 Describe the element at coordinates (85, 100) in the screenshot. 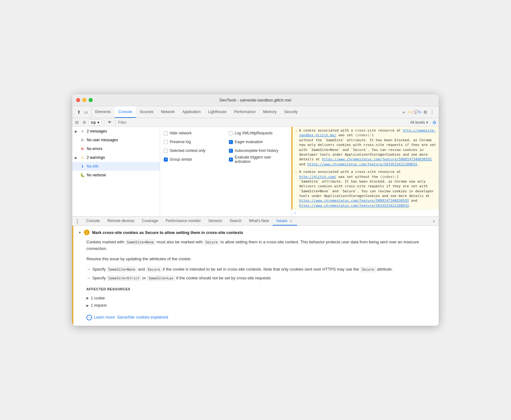

I see `traffic-lights` at that location.